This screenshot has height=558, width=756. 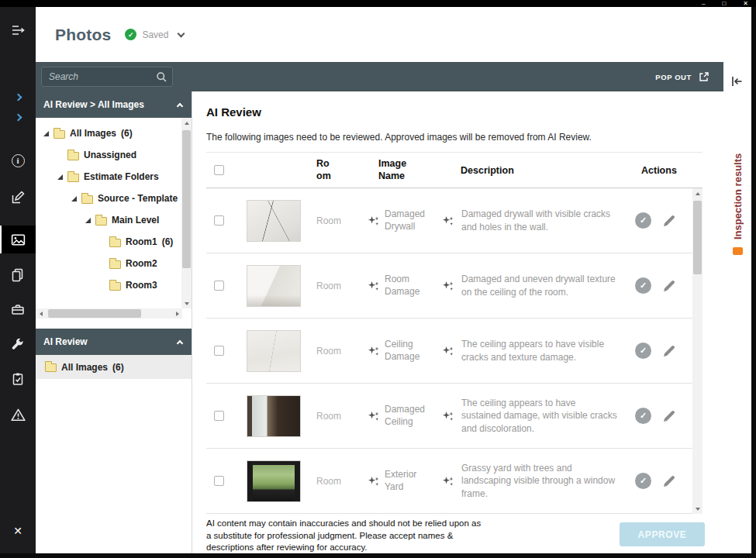 What do you see at coordinates (109, 285) in the screenshot?
I see `tree-item-room3: Room3` at bounding box center [109, 285].